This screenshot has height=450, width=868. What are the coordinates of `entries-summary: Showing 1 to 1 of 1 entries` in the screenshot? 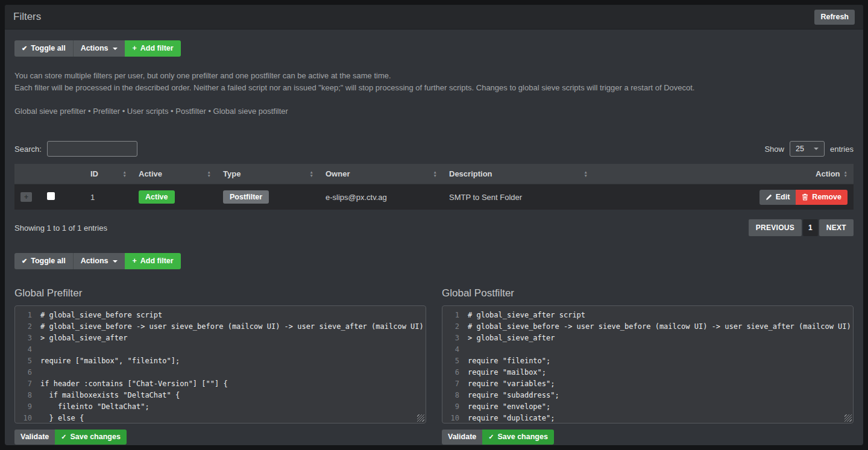 It's located at (61, 228).